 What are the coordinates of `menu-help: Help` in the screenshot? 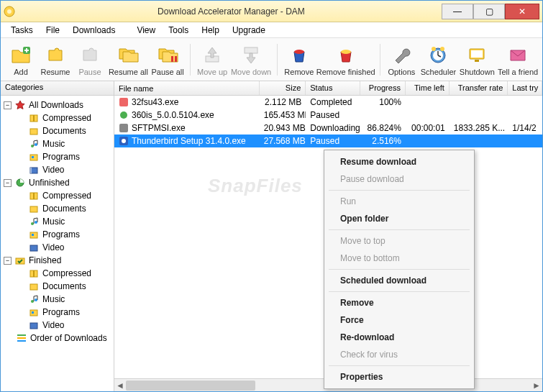 It's located at (210, 30).